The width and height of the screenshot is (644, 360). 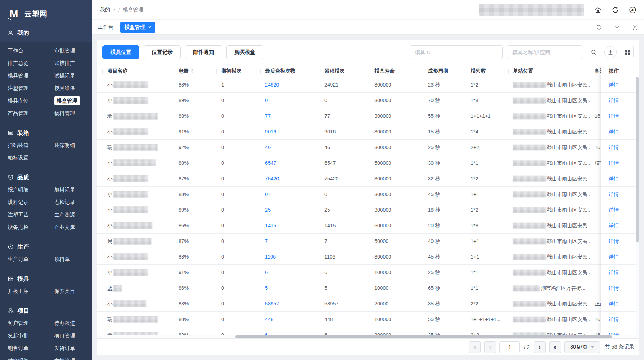 What do you see at coordinates (73, 63) in the screenshot?
I see `sidebar-item: 试模排产` at bounding box center [73, 63].